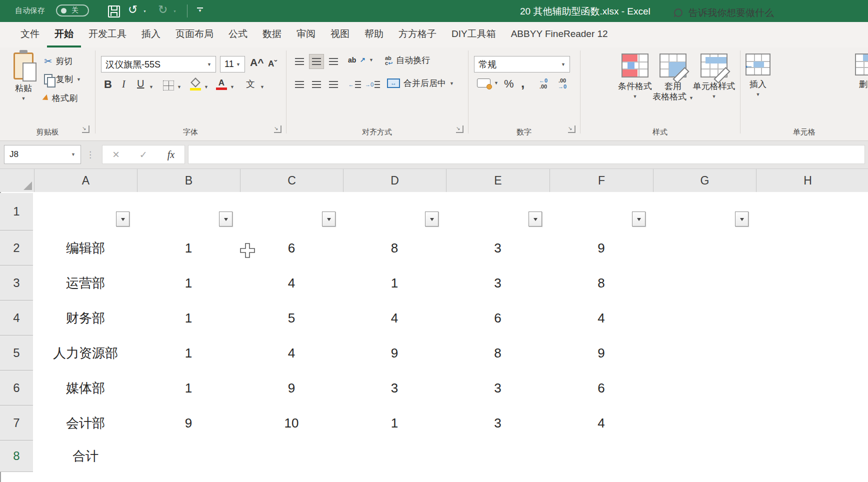 Image resolution: width=868 pixels, height=482 pixels. What do you see at coordinates (124, 84) in the screenshot?
I see `italic-button: I` at bounding box center [124, 84].